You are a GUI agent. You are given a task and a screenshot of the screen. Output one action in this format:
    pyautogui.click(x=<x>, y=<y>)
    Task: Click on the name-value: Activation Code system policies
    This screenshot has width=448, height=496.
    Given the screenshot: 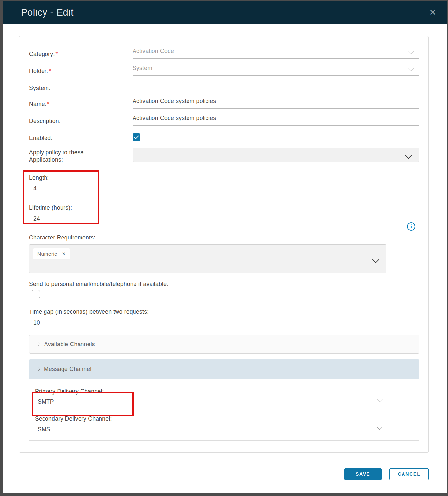 What is the action you would take?
    pyautogui.click(x=174, y=101)
    